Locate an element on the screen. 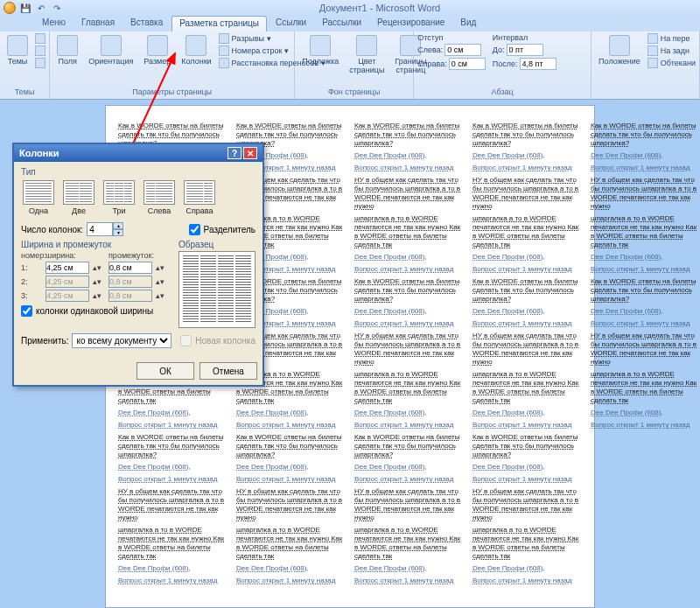 The height and width of the screenshot is (608, 700). indent-header: Отступ is located at coordinates (452, 38).